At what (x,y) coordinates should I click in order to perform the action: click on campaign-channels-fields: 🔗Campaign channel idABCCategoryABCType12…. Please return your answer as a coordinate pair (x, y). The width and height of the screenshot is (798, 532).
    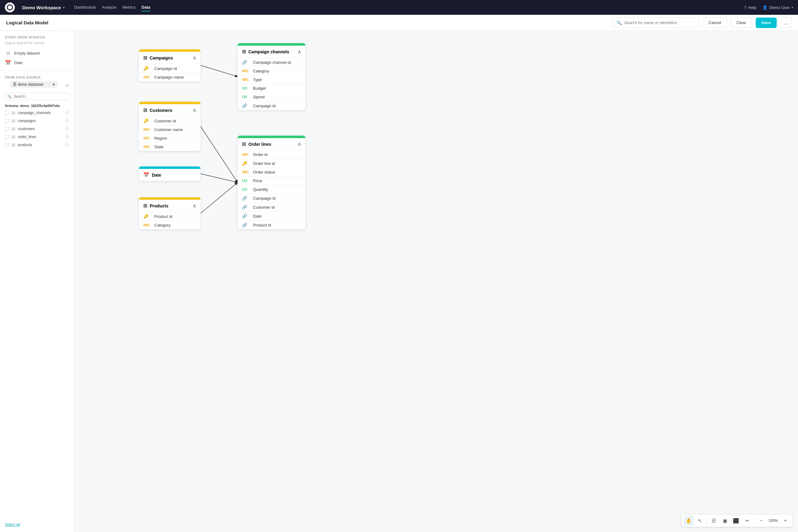
    Looking at the image, I should click on (272, 84).